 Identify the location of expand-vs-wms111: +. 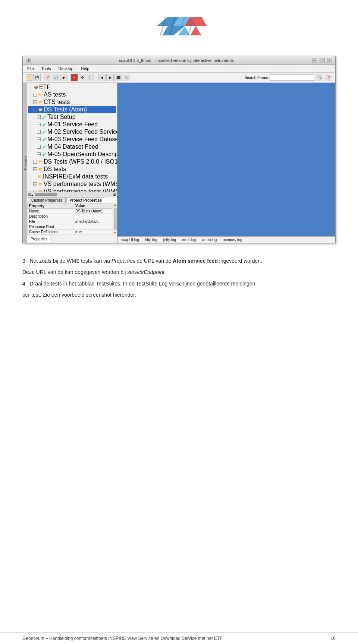
(35, 184).